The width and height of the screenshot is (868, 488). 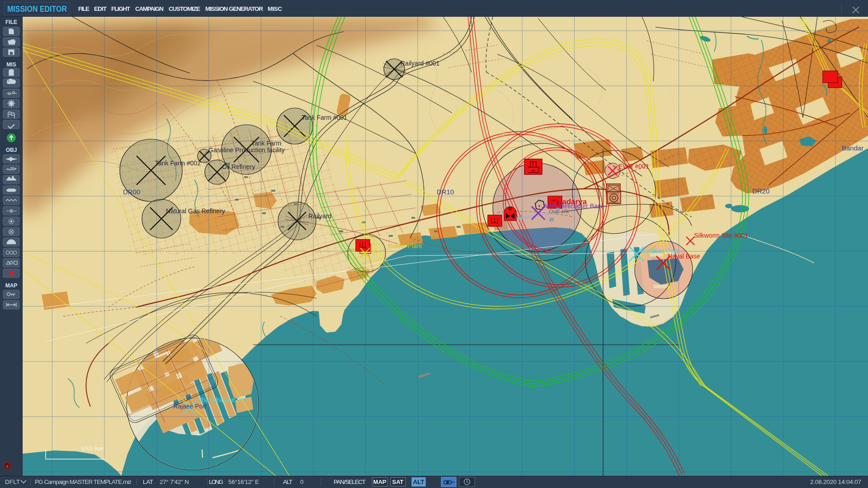 What do you see at coordinates (239, 167) in the screenshot?
I see `svg-text: Oil Refinery` at bounding box center [239, 167].